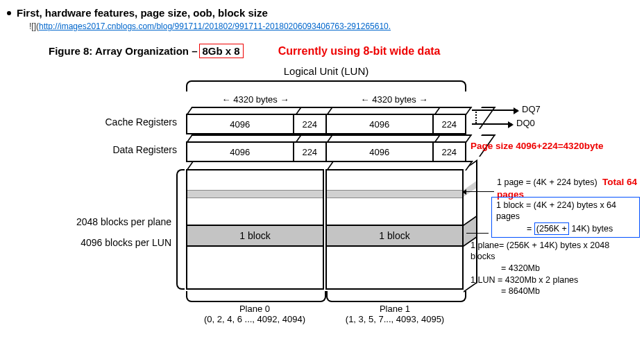  I want to click on cache-registers: 4096 224 4096 224, so click(326, 124).